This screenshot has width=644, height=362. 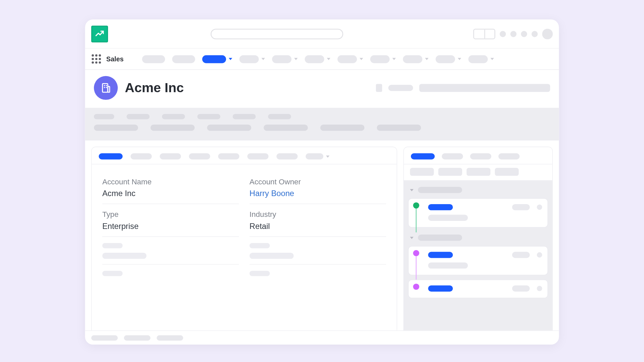 What do you see at coordinates (440, 190) in the screenshot?
I see `timeline-section-label-placeholder` at bounding box center [440, 190].